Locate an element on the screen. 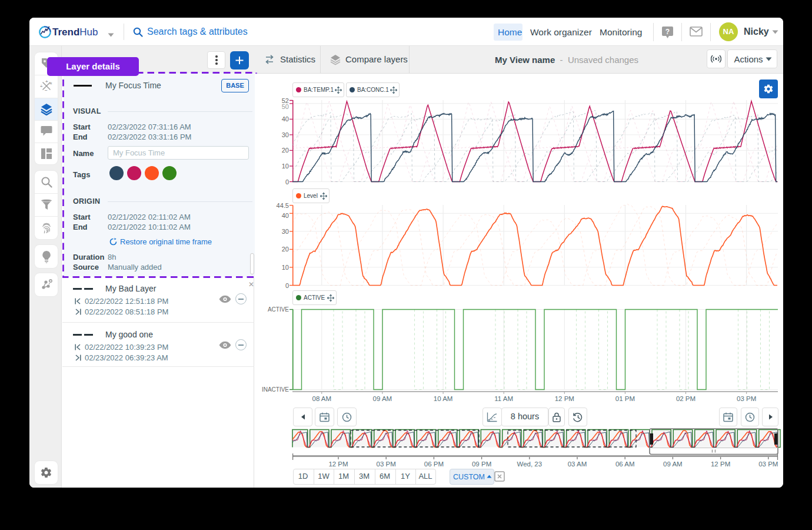 This screenshot has width=812, height=530. svg-text: ACTIVE is located at coordinates (278, 310).